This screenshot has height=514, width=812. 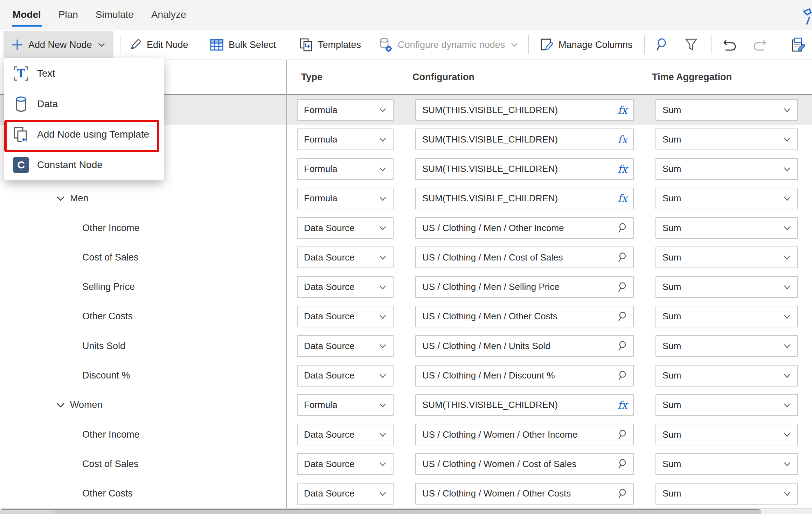 I want to click on table-row: Discount % Data Source US / Clothing / M…, so click(x=406, y=375).